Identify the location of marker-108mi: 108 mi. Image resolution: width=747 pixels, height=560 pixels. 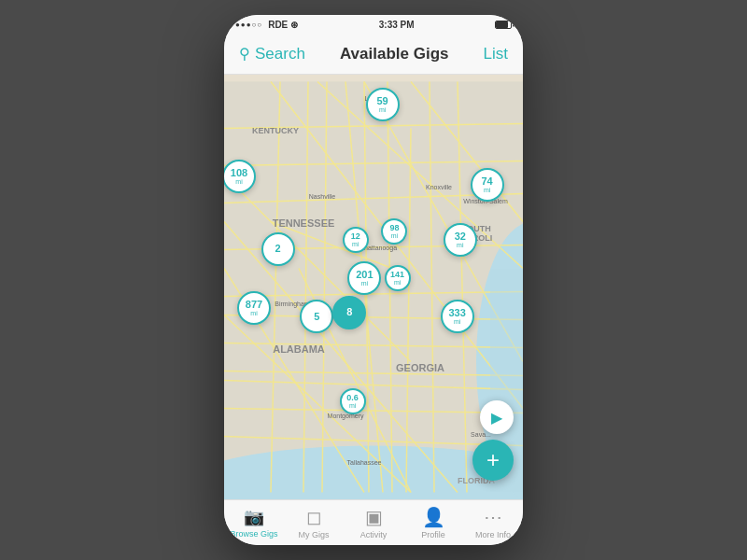
(240, 176).